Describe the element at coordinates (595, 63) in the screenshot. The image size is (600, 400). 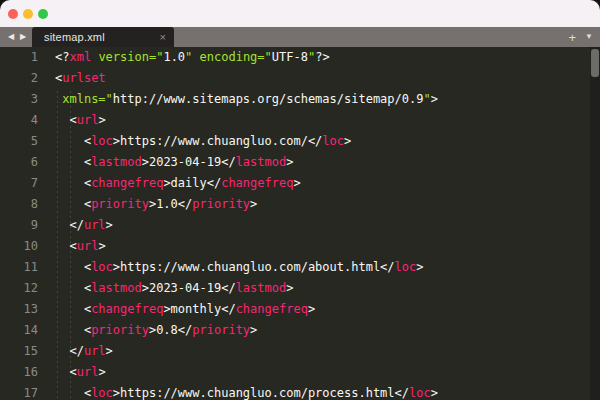
I see `scrollbar-thumb` at that location.